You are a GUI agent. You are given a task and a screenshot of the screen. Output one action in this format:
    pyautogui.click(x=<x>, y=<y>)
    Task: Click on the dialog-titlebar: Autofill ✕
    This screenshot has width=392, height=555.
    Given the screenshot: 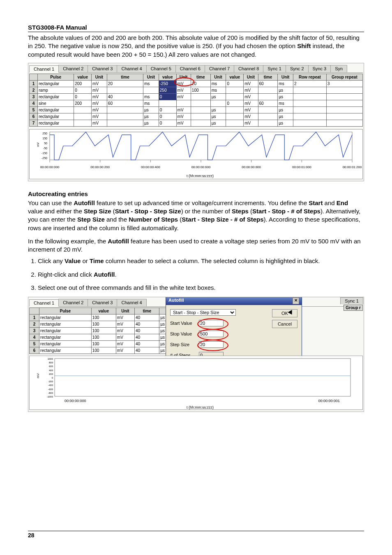 What is the action you would take?
    pyautogui.click(x=234, y=301)
    